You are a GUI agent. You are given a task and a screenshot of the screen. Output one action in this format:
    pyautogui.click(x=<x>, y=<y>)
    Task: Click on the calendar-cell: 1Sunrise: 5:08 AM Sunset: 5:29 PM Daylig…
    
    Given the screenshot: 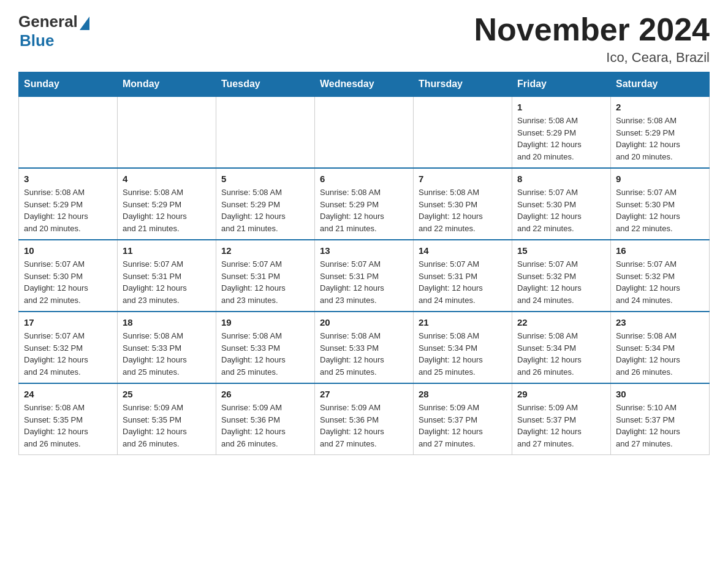 What is the action you would take?
    pyautogui.click(x=561, y=132)
    